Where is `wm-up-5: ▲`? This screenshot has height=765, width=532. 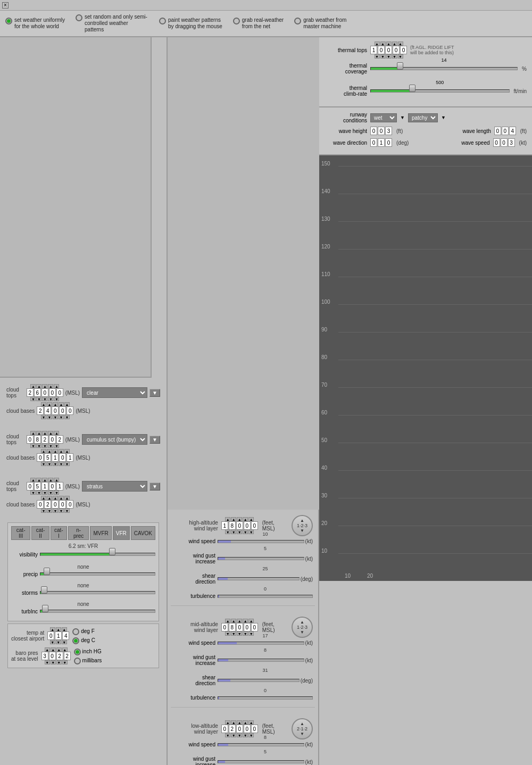 wm-up-5: ▲ is located at coordinates (251, 621).